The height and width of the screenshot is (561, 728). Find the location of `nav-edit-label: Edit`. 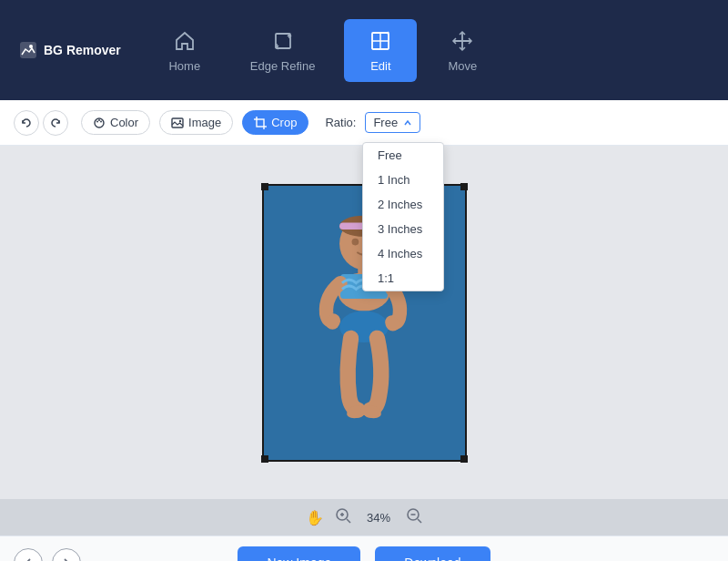

nav-edit-label: Edit is located at coordinates (380, 66).